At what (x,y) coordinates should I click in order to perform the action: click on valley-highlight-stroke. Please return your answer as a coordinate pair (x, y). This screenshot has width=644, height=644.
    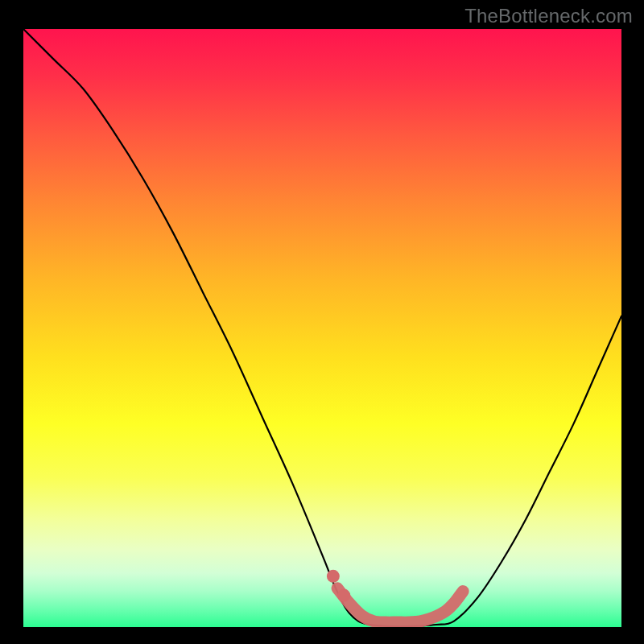
    Looking at the image, I should click on (400, 605).